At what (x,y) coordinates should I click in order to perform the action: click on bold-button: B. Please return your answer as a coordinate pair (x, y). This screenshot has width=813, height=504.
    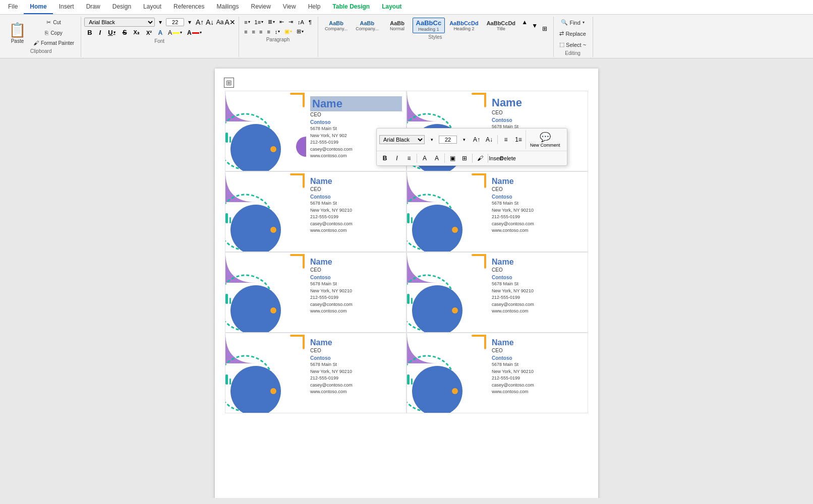
    Looking at the image, I should click on (90, 32).